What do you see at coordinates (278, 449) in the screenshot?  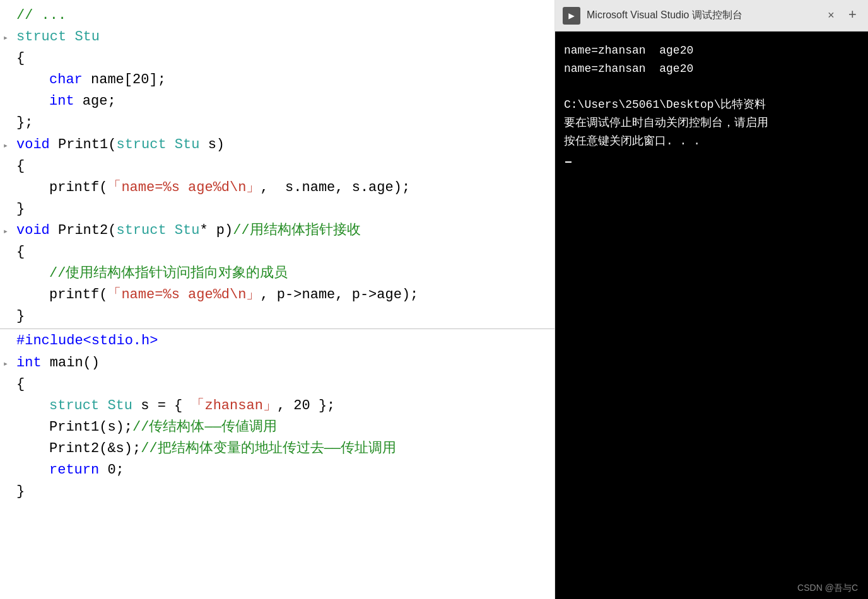 I see `code-line: Print2(&s);//把结构体变量的地址传过去——传址调用` at bounding box center [278, 449].